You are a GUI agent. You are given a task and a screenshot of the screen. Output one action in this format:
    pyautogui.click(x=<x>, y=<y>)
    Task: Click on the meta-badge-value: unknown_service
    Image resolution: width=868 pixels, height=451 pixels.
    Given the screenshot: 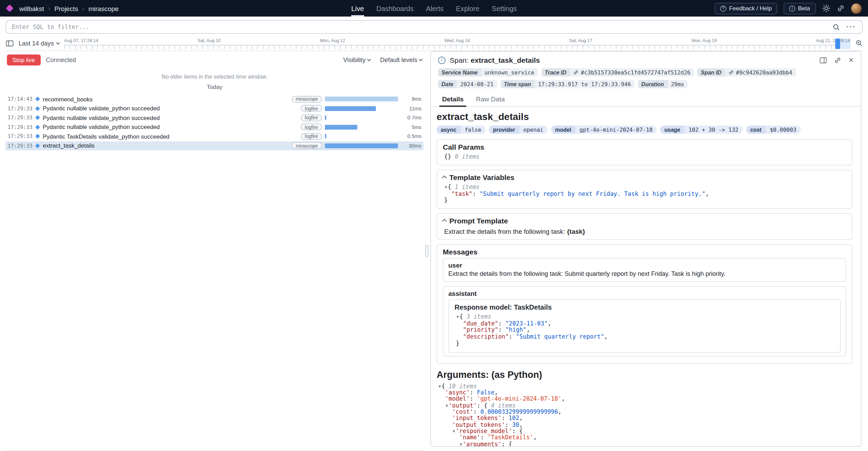 What is the action you would take?
    pyautogui.click(x=510, y=72)
    